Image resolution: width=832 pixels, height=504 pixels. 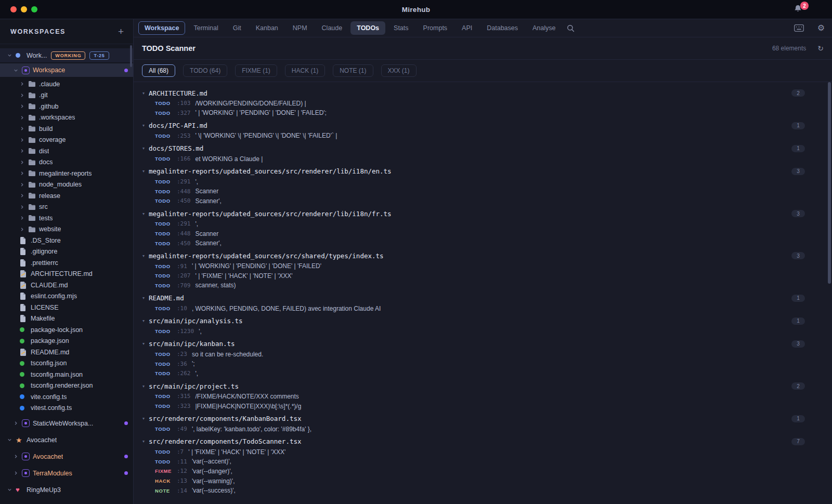 What do you see at coordinates (131, 56) in the screenshot?
I see `sidebar-scrollbar-thumb` at bounding box center [131, 56].